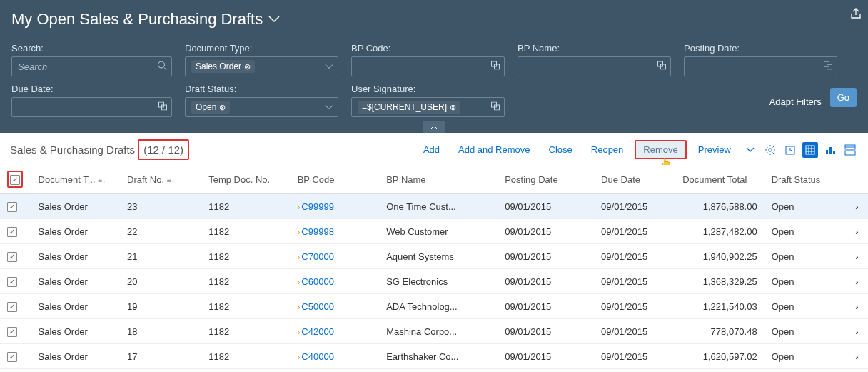  I want to click on bp-code-input, so click(428, 66).